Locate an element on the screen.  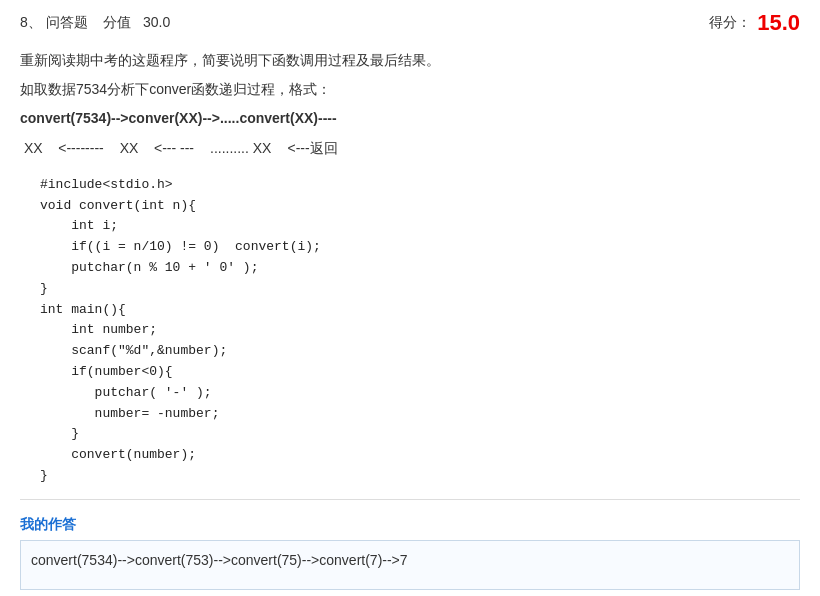
question-number: 8 is located at coordinates (24, 22).